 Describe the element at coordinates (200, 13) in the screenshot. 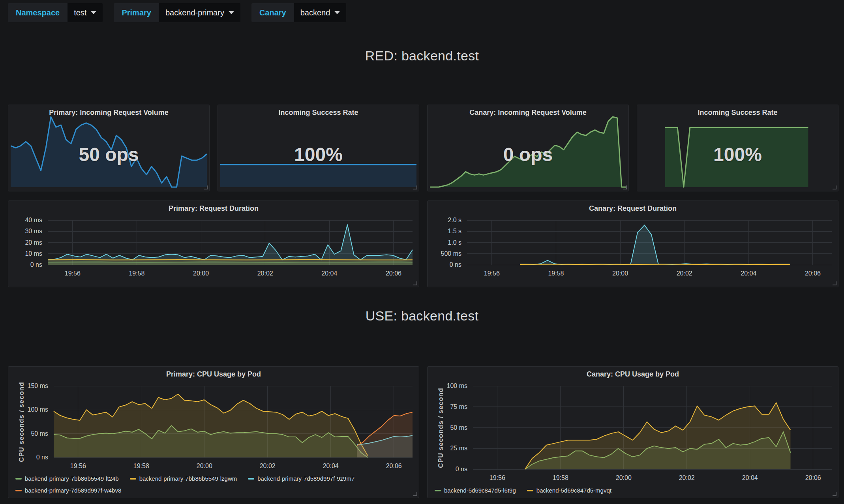

I see `variable-primary-dropdown: backend-primary` at that location.